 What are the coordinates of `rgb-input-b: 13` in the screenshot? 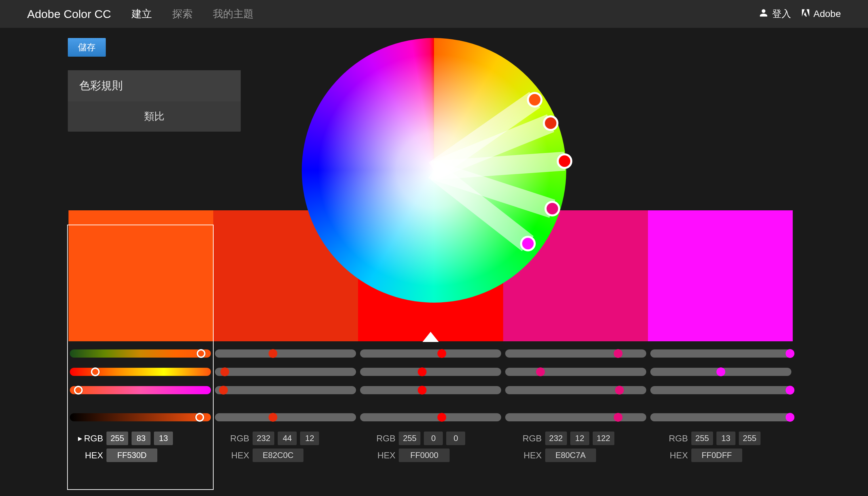 It's located at (163, 438).